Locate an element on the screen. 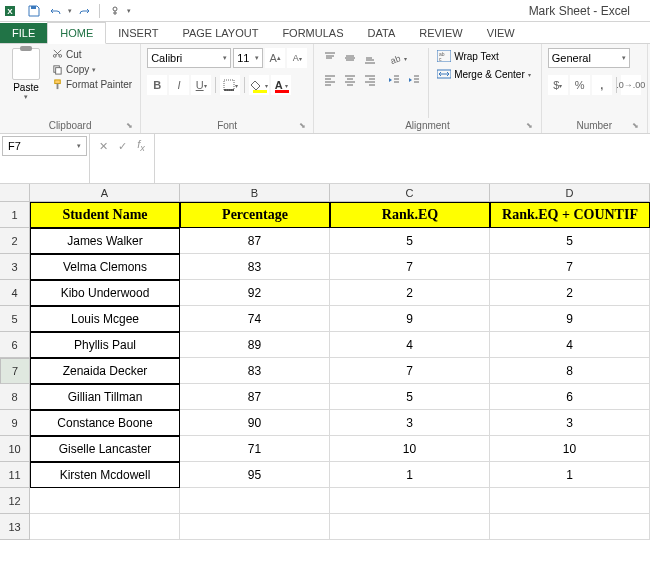 The height and width of the screenshot is (568, 650). align-top-icon is located at coordinates (330, 58).